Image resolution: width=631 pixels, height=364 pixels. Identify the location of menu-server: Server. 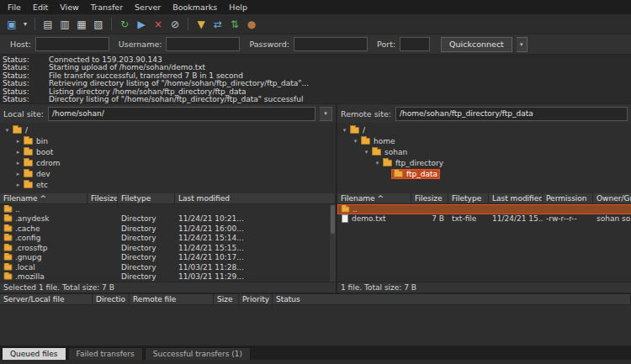
(148, 7).